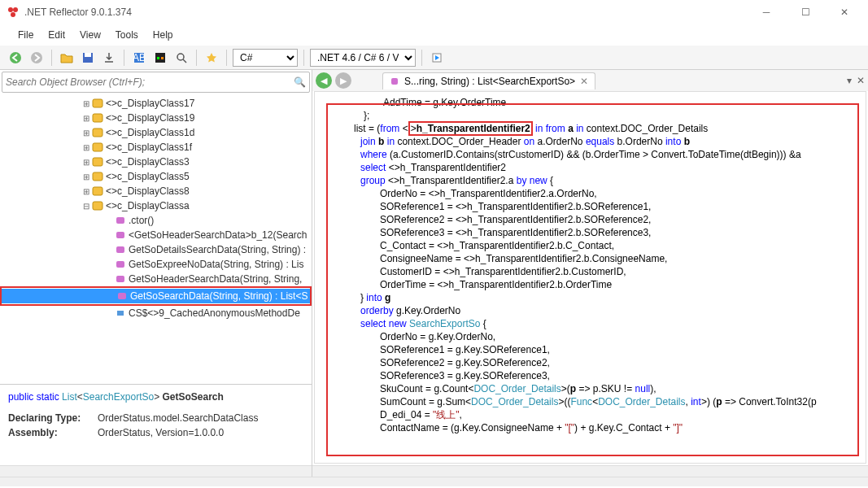 The height and width of the screenshot is (488, 868). What do you see at coordinates (156, 176) in the screenshot?
I see `tree-node: ⊞<>c_DisplayClass5` at bounding box center [156, 176].